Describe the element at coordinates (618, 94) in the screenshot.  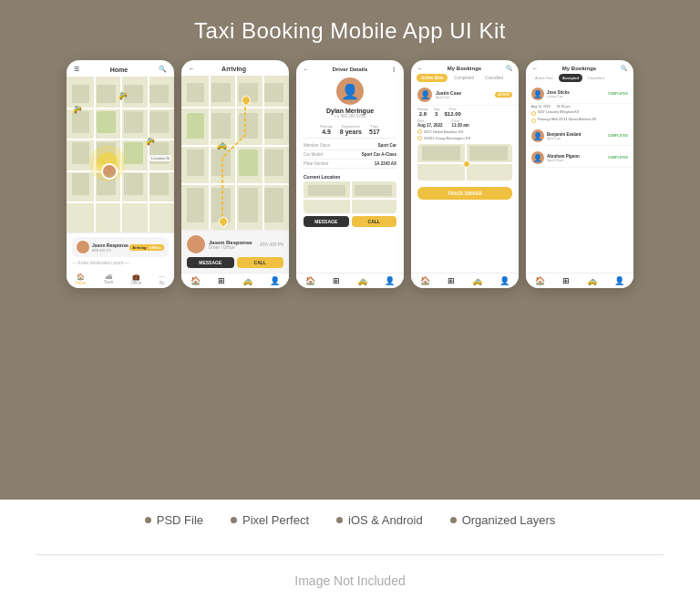
I see `p5-status-1: COMPLETED` at that location.